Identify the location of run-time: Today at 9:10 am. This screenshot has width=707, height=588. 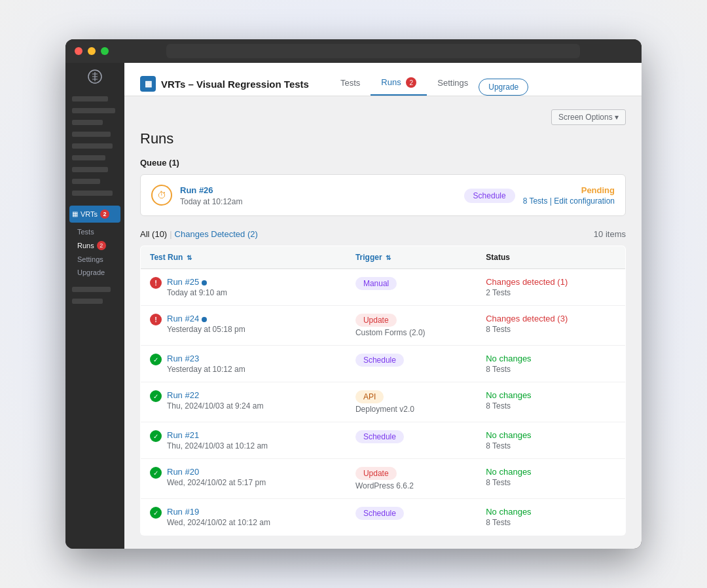
(197, 293).